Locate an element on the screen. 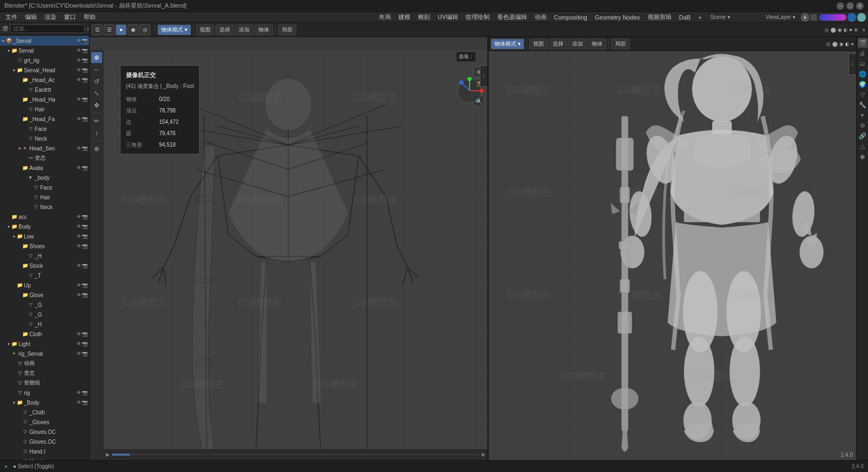  header-icon-4: ◉ is located at coordinates (133, 30).